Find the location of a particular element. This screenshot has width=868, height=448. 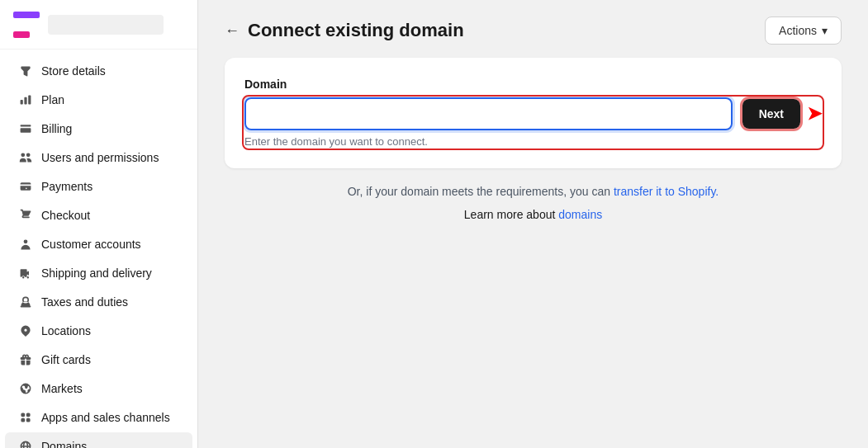

transfer-text: Or, if your domain meets the requirement… is located at coordinates (479, 191).